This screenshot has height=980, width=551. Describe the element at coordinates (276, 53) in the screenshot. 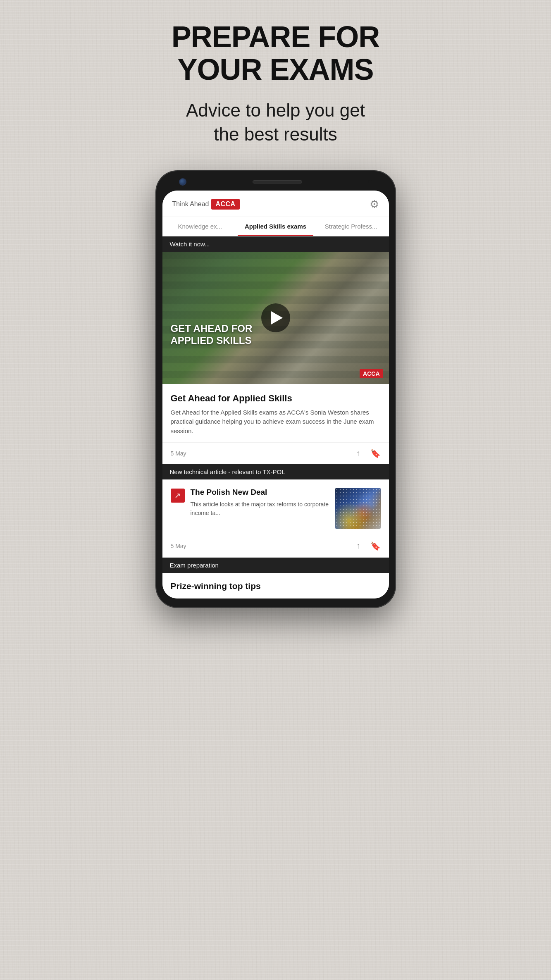

I see `headline: PREPARE FOR YOUR EXAMS` at that location.